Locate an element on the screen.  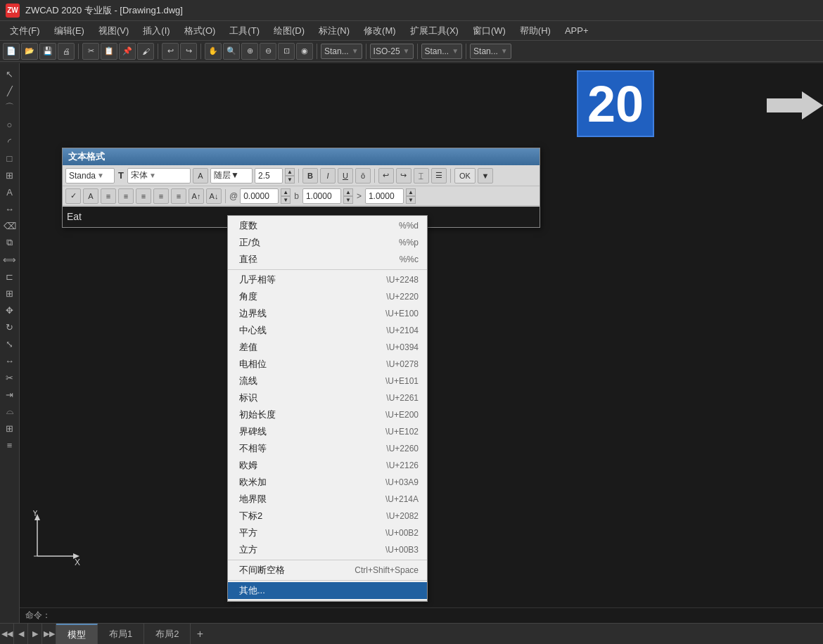
cm-monument: 界碑线 \U+E102 is located at coordinates (328, 432).